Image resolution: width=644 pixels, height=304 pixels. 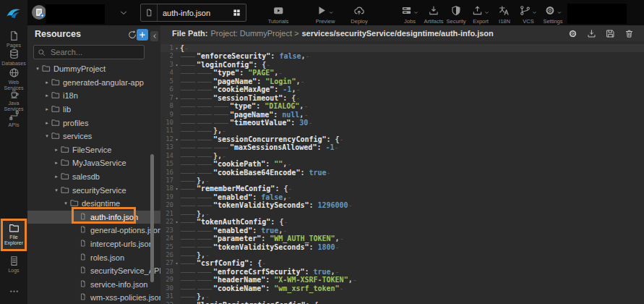 I want to click on line-number: 1, so click(x=167, y=48).